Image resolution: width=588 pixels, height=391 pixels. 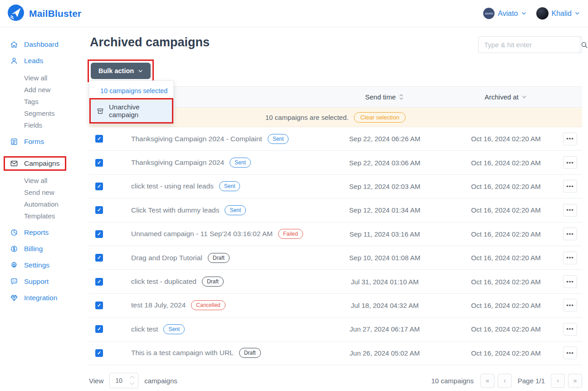 I want to click on column-header-send-time: Send time, so click(x=385, y=97).